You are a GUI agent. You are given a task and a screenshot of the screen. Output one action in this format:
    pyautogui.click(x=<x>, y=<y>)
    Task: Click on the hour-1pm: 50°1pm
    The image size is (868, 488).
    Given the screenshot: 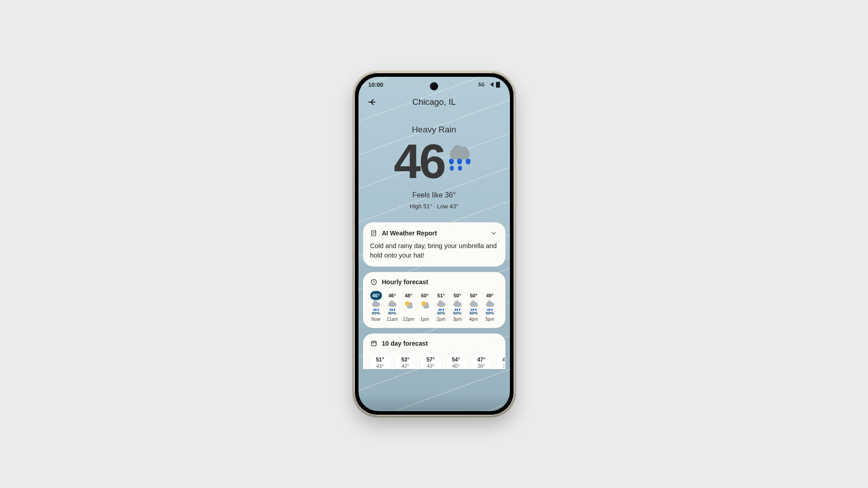 What is the action you would take?
    pyautogui.click(x=425, y=306)
    